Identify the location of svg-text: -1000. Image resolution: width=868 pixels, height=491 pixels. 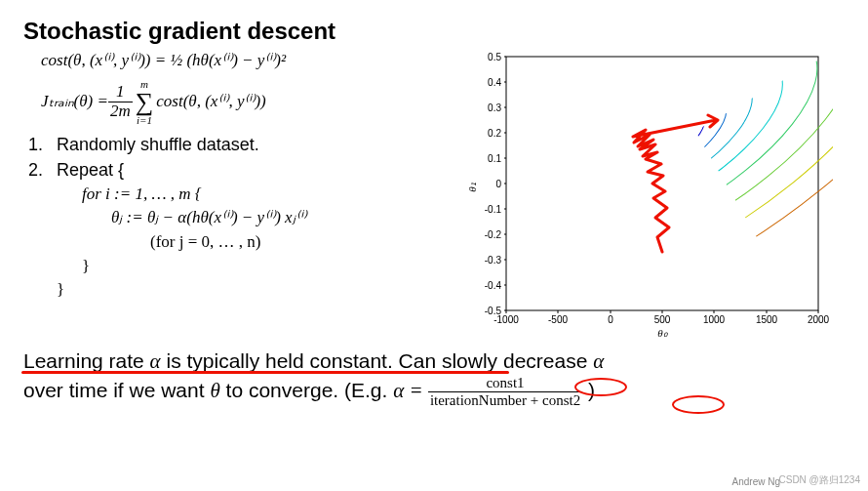
(506, 320).